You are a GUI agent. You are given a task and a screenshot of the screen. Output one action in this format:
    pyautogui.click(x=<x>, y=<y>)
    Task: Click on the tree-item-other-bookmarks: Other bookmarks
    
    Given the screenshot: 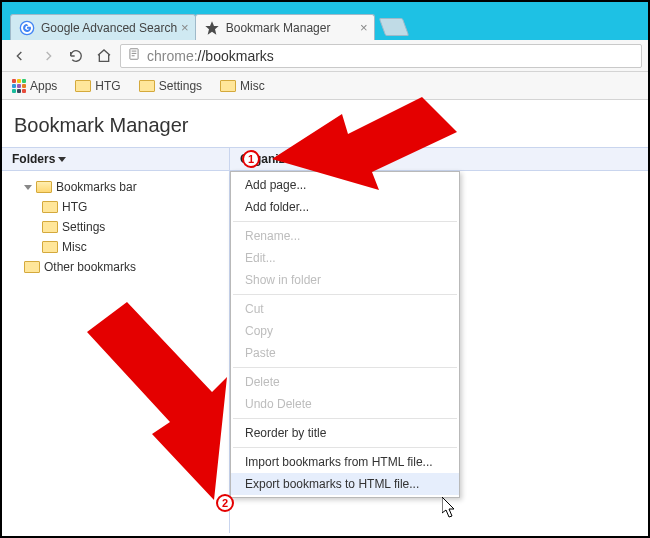 What is the action you would take?
    pyautogui.click(x=116, y=267)
    